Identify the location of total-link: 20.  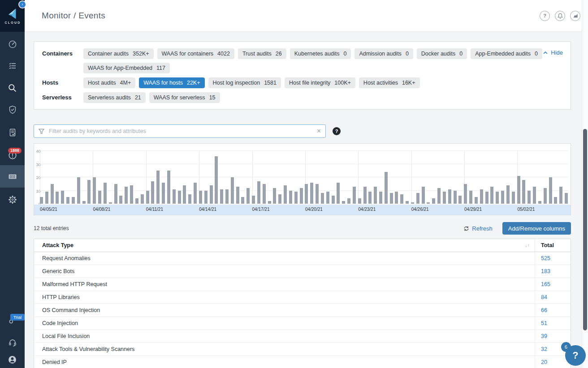
(544, 362).